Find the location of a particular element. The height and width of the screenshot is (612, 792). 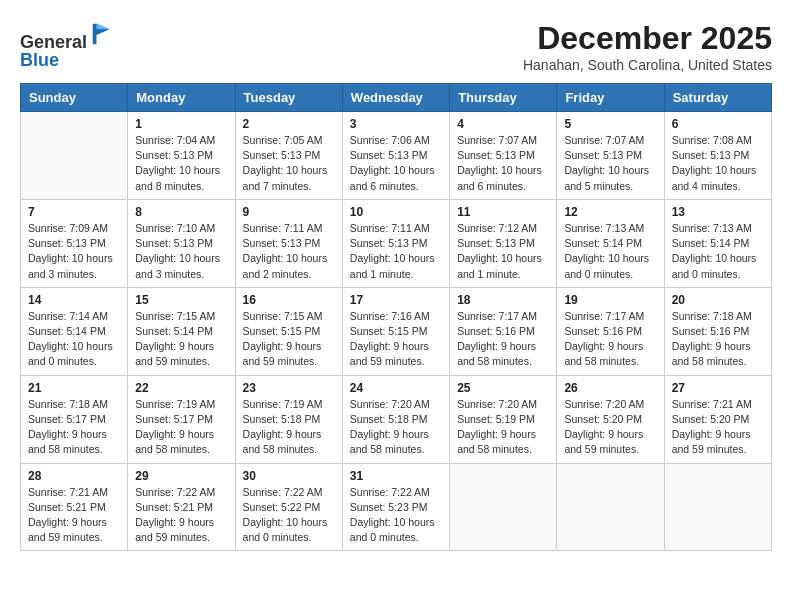

day-number: 4 is located at coordinates (503, 124).